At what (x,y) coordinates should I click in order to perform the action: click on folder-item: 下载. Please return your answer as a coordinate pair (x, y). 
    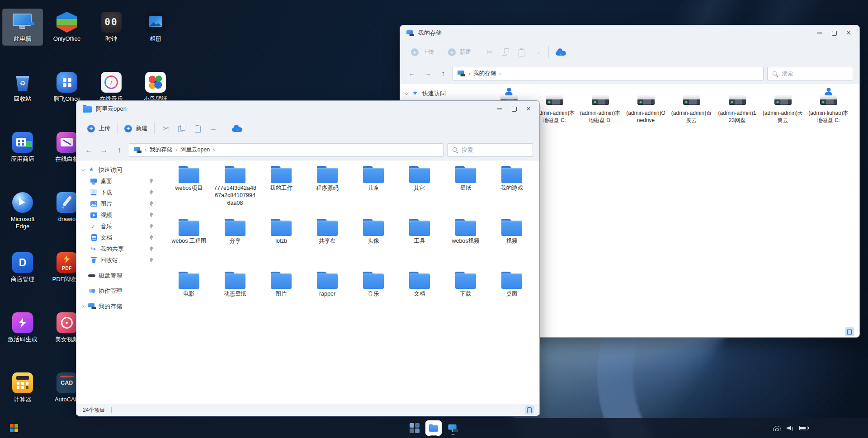
    Looking at the image, I should click on (466, 297).